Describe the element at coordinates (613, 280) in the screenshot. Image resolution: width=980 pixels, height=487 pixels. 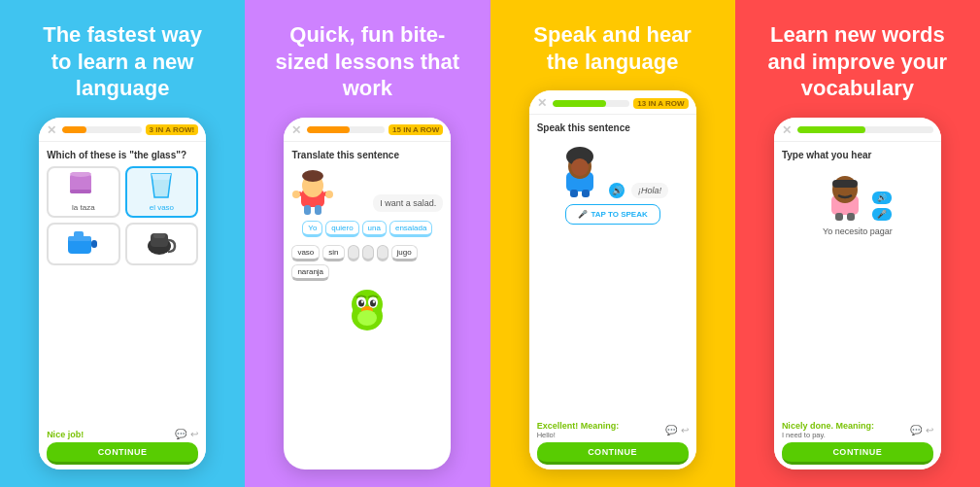
I see `phone-mockup-3: ✕ 13 IN A ROW Speak this sentence` at that location.